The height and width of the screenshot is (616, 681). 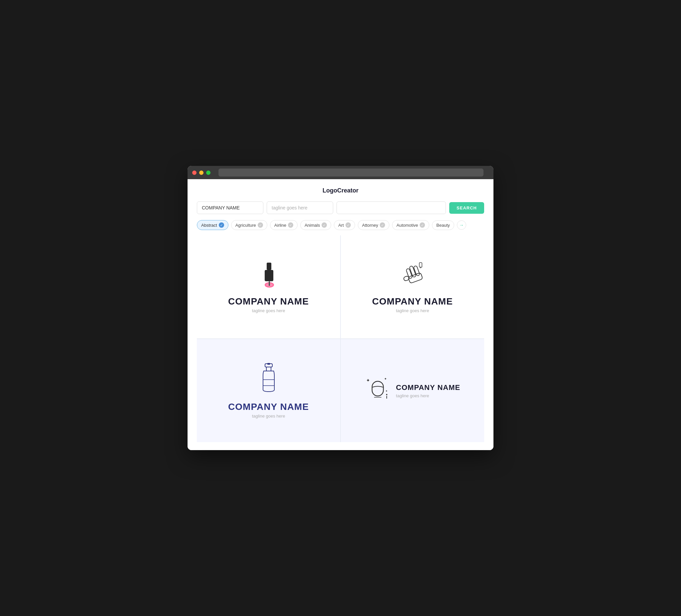 What do you see at coordinates (222, 225) in the screenshot?
I see `check-icon-abstract: ✓` at bounding box center [222, 225].